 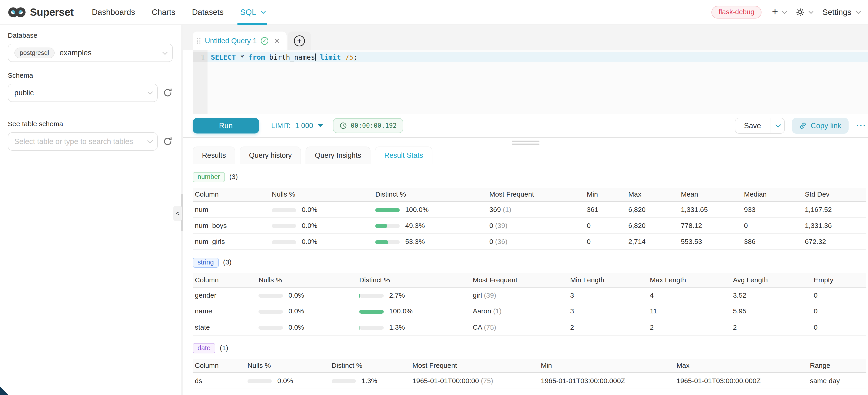 What do you see at coordinates (530, 82) in the screenshot?
I see `sql-code-editor: 1 SELECT * from birth_names limit 75;` at bounding box center [530, 82].